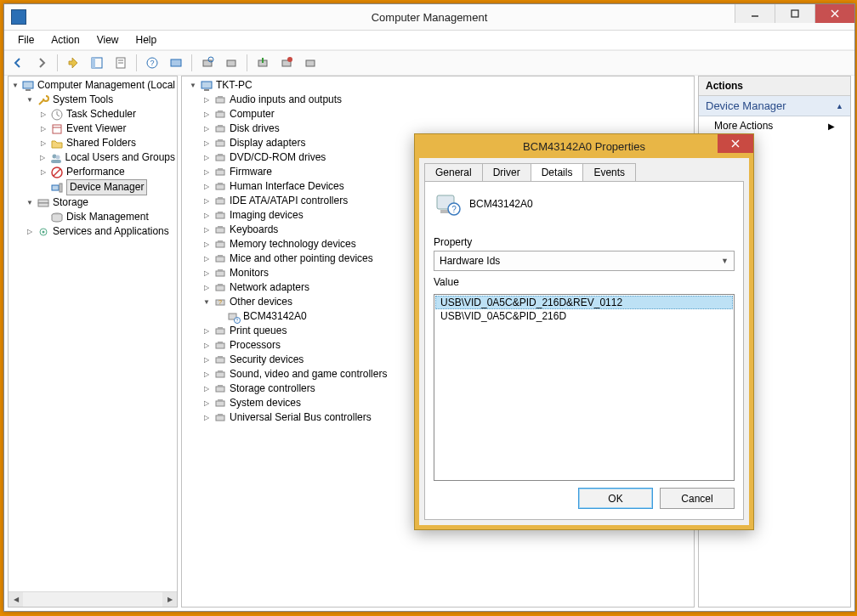 The image size is (857, 616). I want to click on value-listbox: USB\VID_0A5C&PID_216D&REV_0112 USB\VID_0…, so click(584, 387).